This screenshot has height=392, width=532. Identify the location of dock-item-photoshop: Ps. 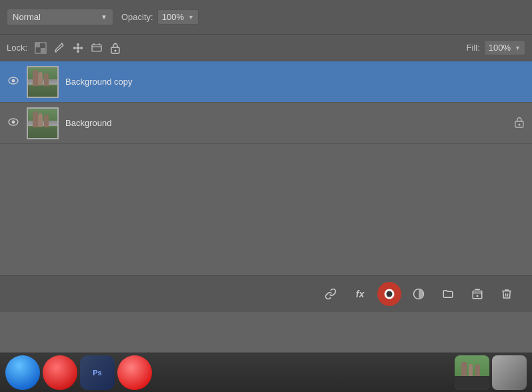
(97, 373).